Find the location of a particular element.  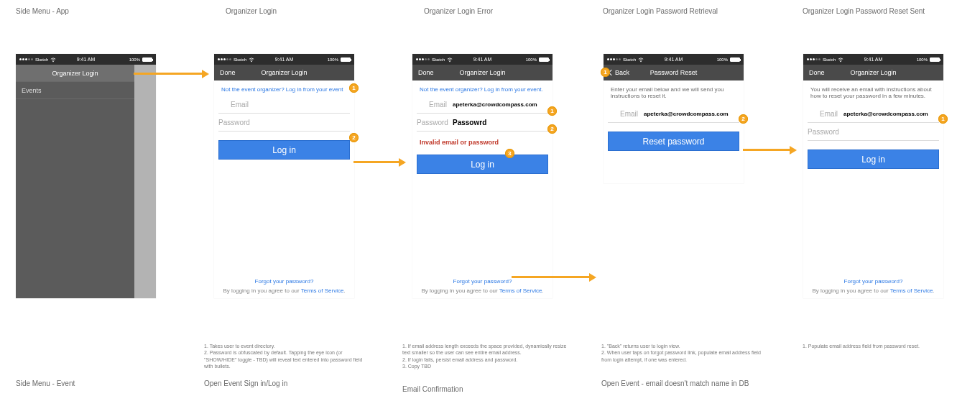

sidebar-item-organizer-login: Organizer Login is located at coordinates (75, 73).